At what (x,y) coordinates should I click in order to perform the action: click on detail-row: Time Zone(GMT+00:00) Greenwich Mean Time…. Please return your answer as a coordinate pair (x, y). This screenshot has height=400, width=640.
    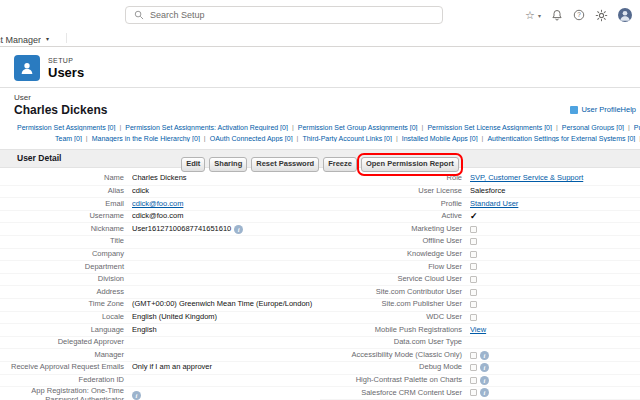
    Looking at the image, I should click on (160, 306).